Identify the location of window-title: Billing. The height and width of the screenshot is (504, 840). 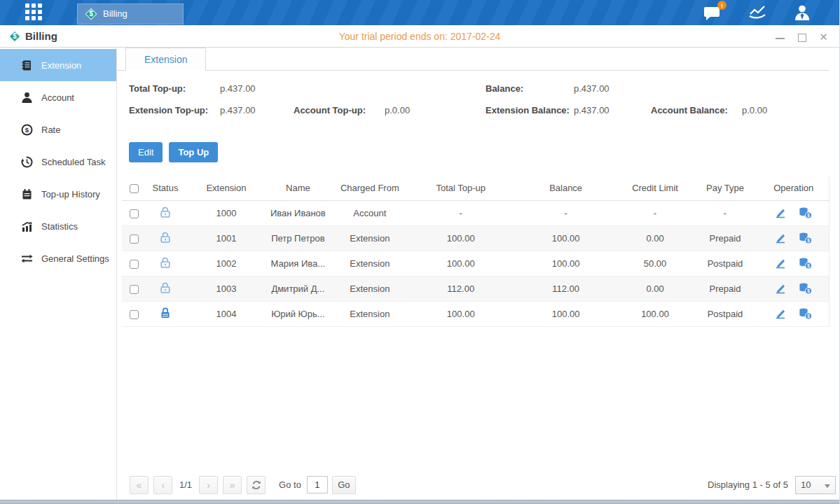
(41, 36).